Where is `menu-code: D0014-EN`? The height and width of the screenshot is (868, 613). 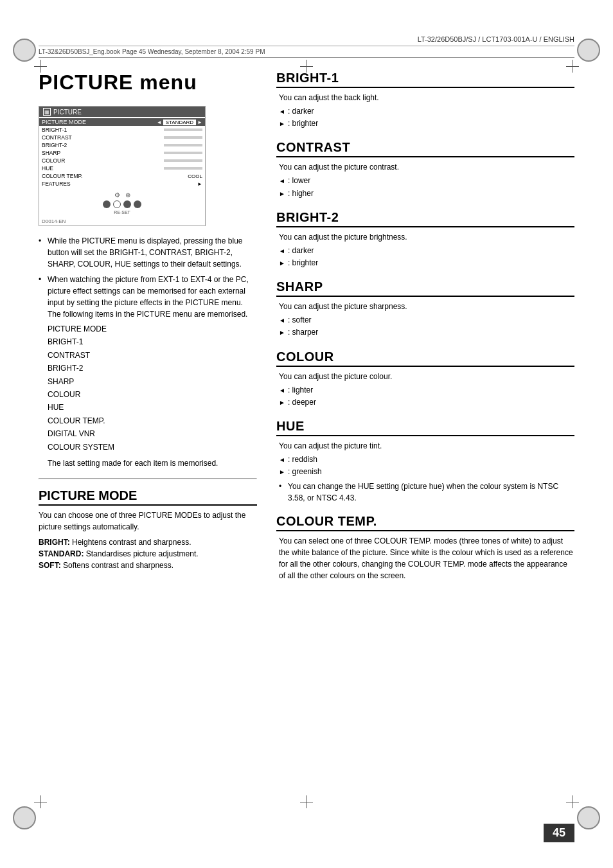
menu-code: D0014-EN is located at coordinates (122, 221).